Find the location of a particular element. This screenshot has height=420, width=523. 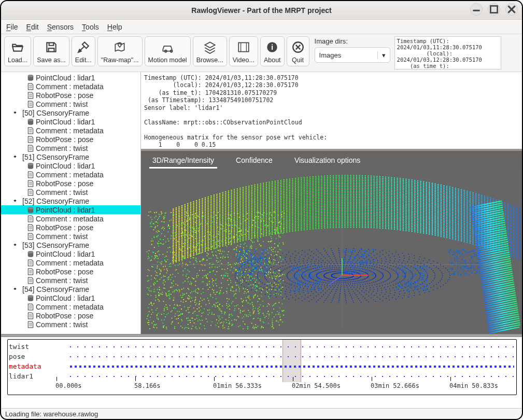

tree-frame: ◂▸[51] CSensoryFrame is located at coordinates (70, 157).